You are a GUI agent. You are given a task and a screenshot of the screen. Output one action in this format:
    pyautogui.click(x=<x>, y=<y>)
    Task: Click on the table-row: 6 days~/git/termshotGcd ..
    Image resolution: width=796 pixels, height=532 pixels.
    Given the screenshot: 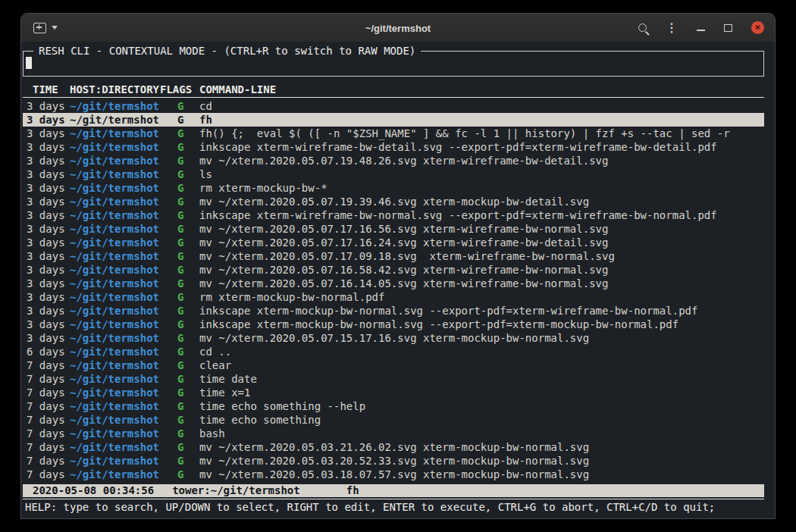 What is the action you would take?
    pyautogui.click(x=393, y=352)
    